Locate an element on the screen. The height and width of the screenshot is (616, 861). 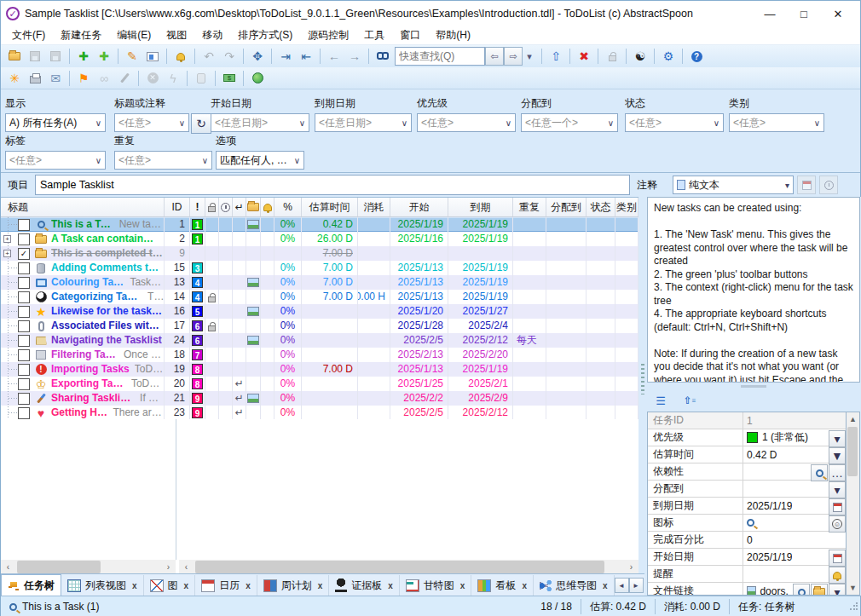
tab-chart: 图x is located at coordinates (170, 585).